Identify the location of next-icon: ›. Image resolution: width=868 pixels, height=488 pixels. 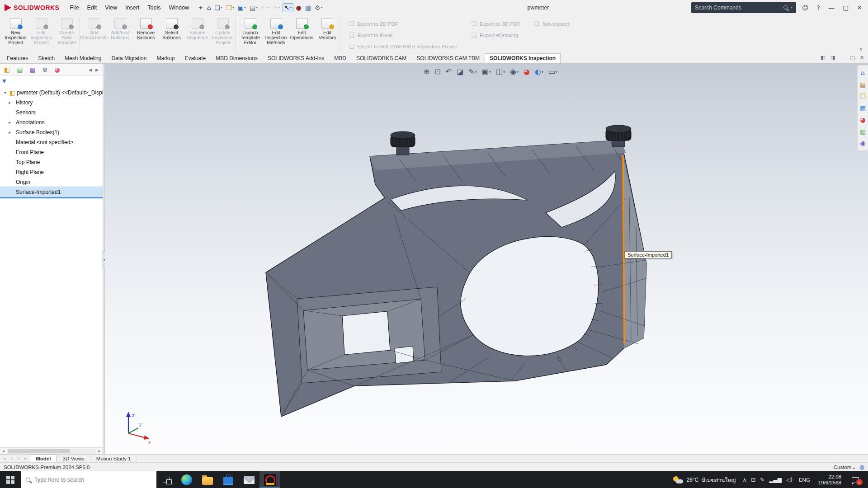
(18, 459).